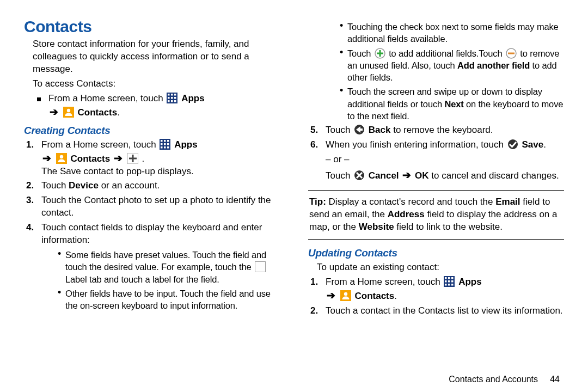 Image resolution: width=588 pixels, height=392 pixels. I want to click on creating-heading: Creating Contacts, so click(152, 131).